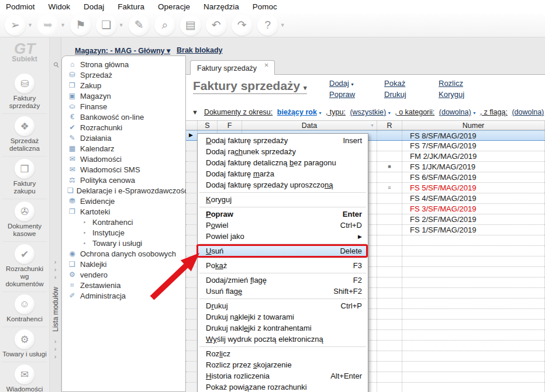 This screenshot has width=545, height=392. What do you see at coordinates (283, 354) in the screenshot?
I see `context-menu-item: Rozlicz ▶` at bounding box center [283, 354].